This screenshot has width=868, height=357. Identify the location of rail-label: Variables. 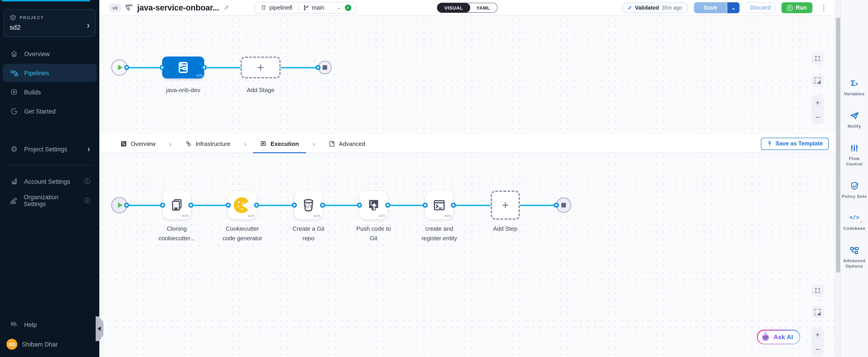
(855, 94).